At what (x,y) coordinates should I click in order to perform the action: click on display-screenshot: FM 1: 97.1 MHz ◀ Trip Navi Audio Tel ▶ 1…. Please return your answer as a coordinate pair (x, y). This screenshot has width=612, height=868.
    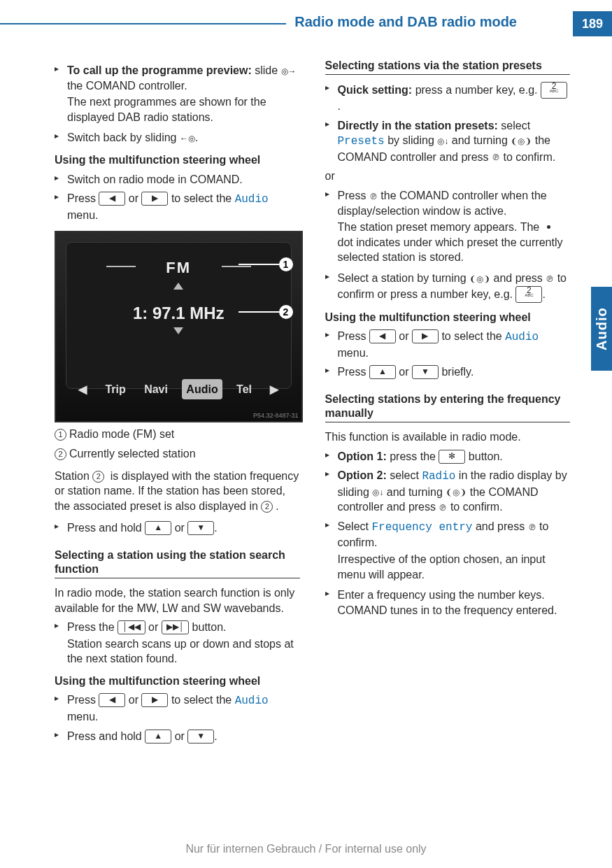
    Looking at the image, I should click on (179, 327).